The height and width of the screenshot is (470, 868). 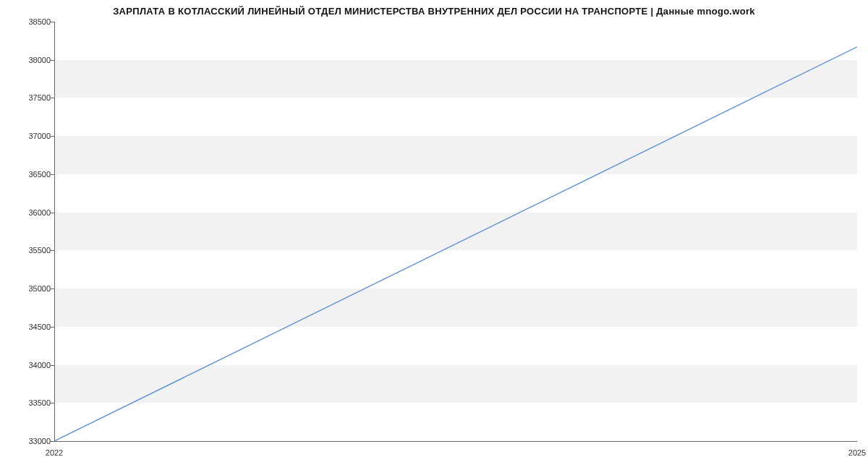 What do you see at coordinates (29, 213) in the screenshot?
I see `y-tick-label: 36000` at bounding box center [29, 213].